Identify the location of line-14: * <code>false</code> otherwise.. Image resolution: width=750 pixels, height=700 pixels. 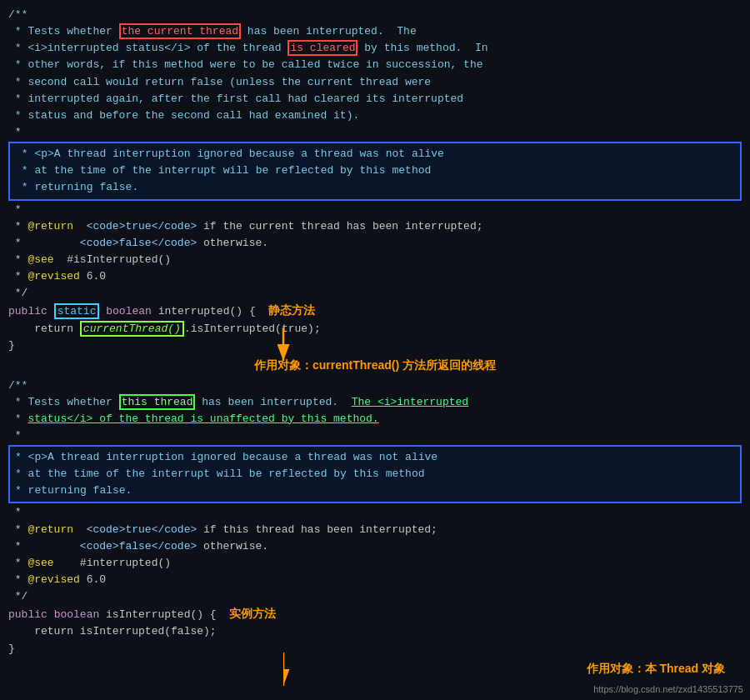
(375, 243).